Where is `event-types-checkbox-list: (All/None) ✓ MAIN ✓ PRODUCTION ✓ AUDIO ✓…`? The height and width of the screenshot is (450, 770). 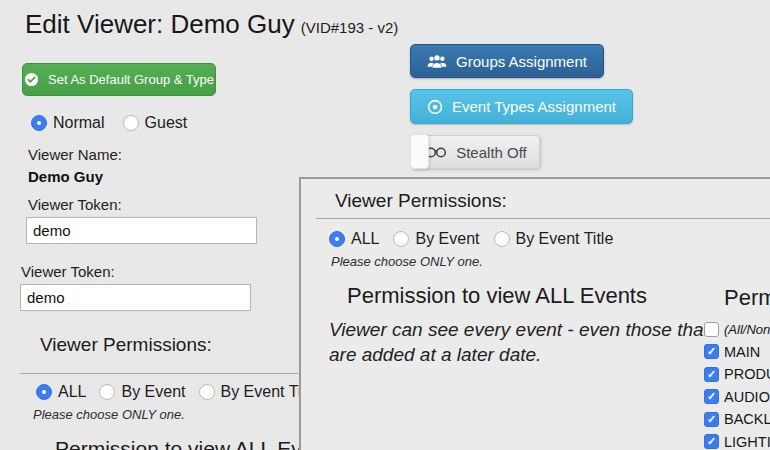 event-types-checkbox-list: (All/None) ✓ MAIN ✓ PRODUCTION ✓ AUDIO ✓… is located at coordinates (737, 386).